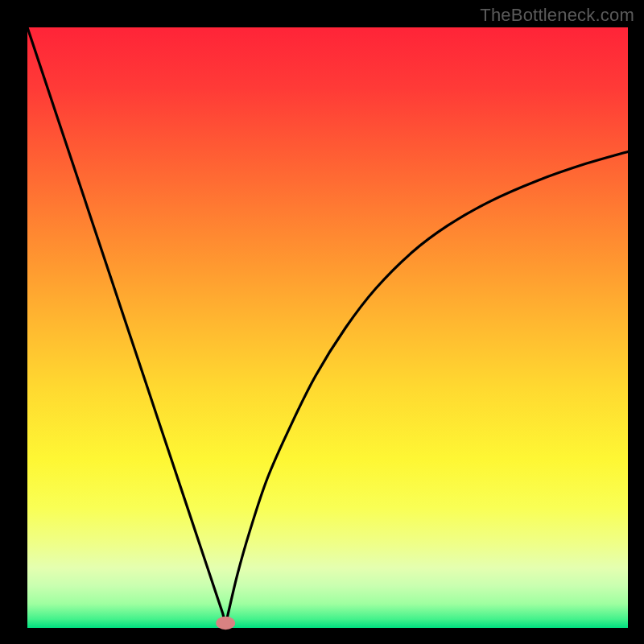  What do you see at coordinates (557, 15) in the screenshot?
I see `watermark-text: TheBottleneck.com` at bounding box center [557, 15].